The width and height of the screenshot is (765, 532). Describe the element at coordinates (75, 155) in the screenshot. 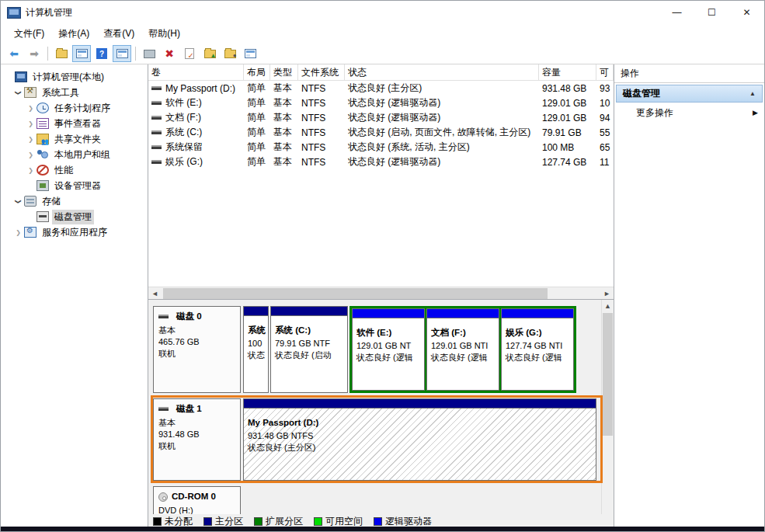

I see `tree-item-local-users: 本地用户和组` at that location.